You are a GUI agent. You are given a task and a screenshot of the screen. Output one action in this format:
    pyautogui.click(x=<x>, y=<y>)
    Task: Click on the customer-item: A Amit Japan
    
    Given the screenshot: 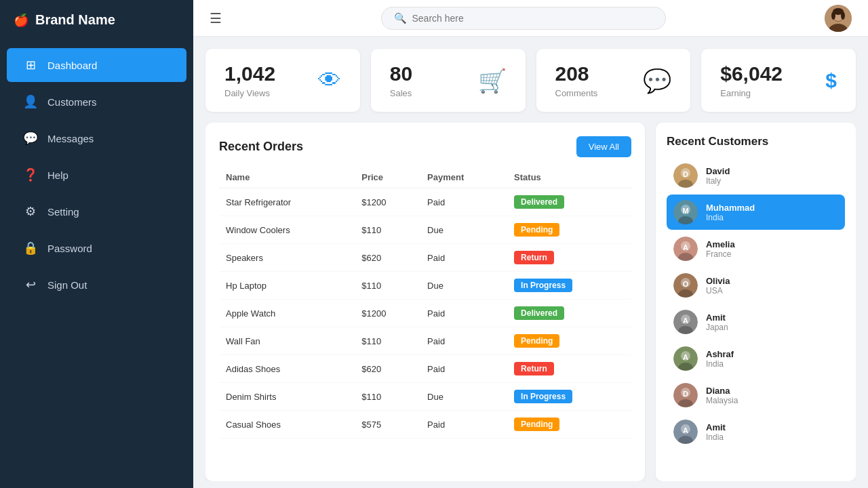 What is the action you would take?
    pyautogui.click(x=755, y=322)
    